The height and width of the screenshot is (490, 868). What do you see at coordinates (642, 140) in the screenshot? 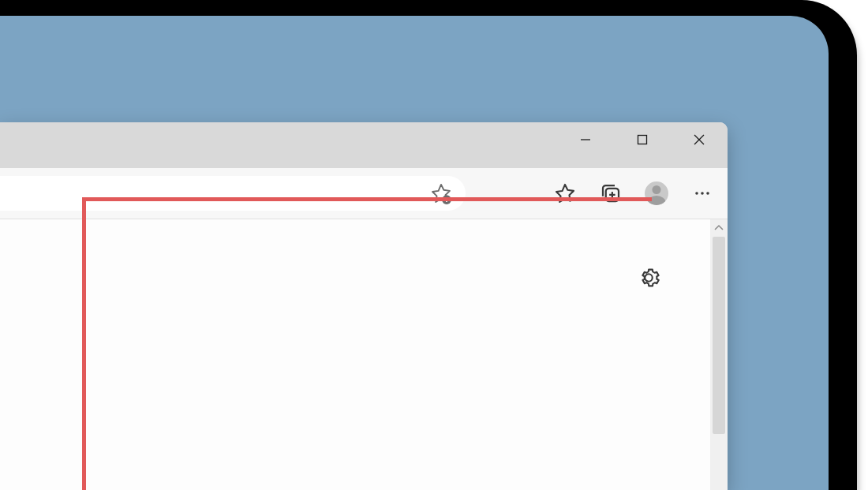
I see `maximize-button` at bounding box center [642, 140].